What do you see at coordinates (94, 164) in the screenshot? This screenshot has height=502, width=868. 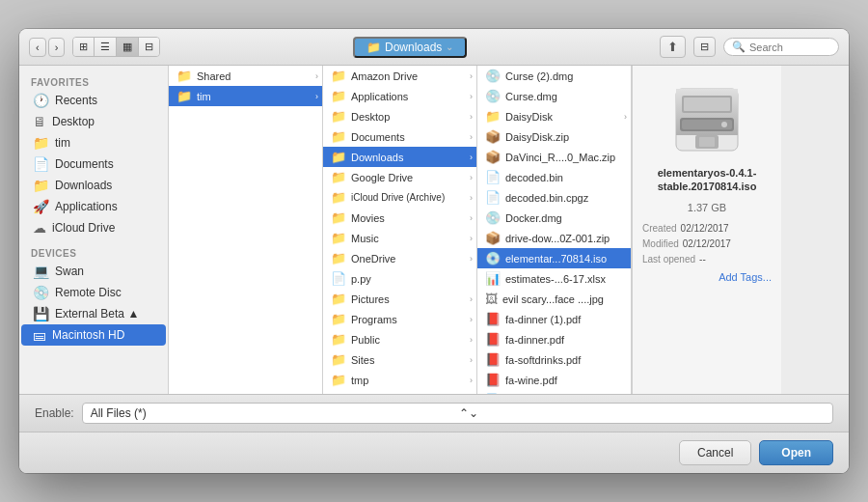 I see `sidebar-item-documents: 📄 Documents` at bounding box center [94, 164].